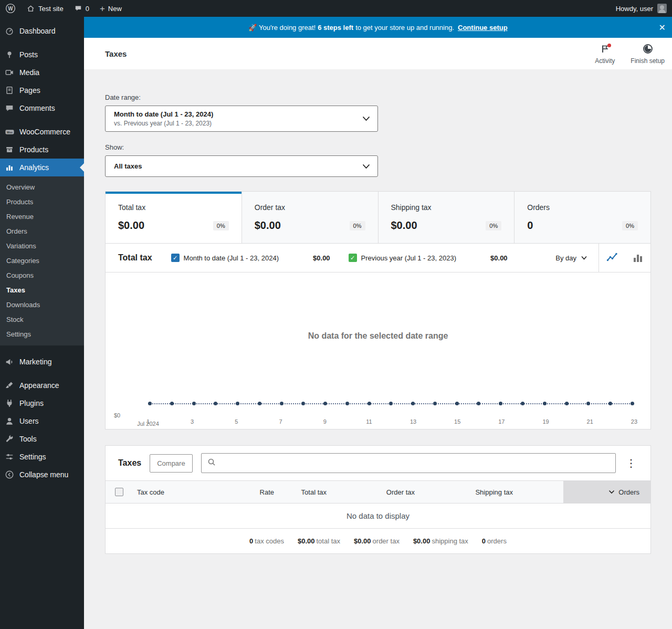 This screenshot has height=629, width=672. What do you see at coordinates (9, 475) in the screenshot?
I see `collapse-icon` at bounding box center [9, 475].